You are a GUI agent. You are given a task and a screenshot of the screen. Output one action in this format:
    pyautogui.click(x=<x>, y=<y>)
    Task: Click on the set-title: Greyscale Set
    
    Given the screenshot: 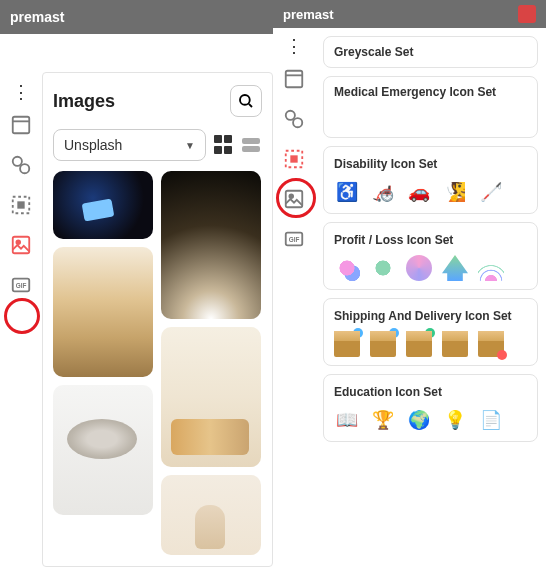 What is the action you would take?
    pyautogui.click(x=430, y=52)
    